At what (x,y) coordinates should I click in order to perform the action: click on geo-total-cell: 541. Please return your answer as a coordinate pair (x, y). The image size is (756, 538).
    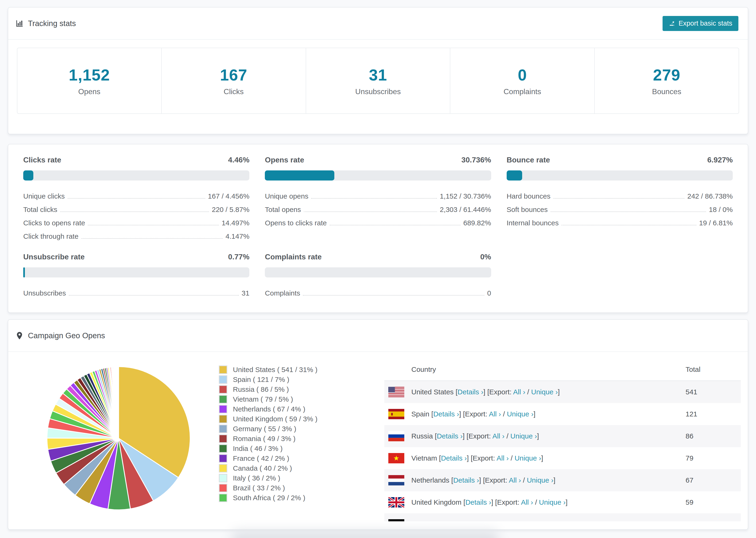
    Looking at the image, I should click on (713, 392).